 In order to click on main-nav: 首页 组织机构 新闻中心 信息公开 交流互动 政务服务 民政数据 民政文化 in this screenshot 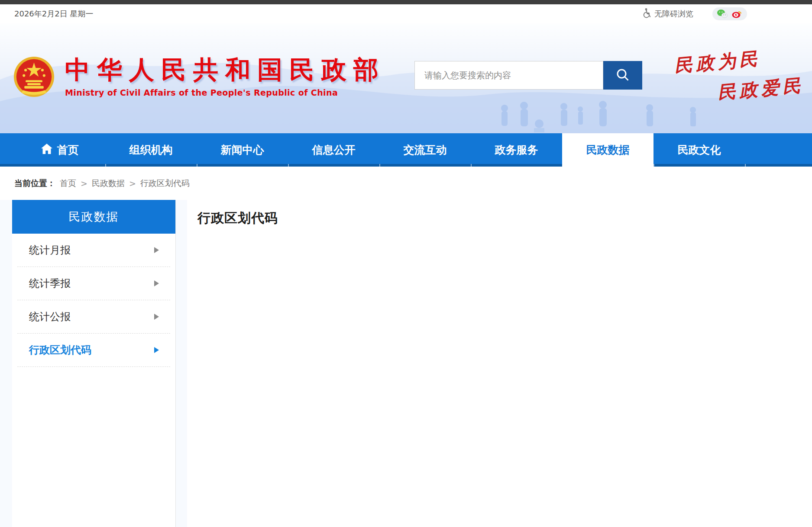, I will do `click(406, 150)`.